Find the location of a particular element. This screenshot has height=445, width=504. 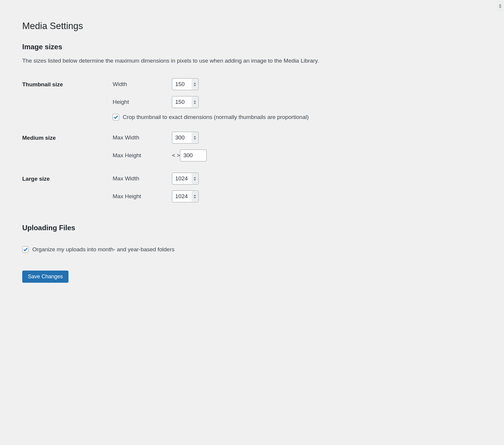

image-sizes-description: The sizes listed below determine the max… is located at coordinates (252, 61).